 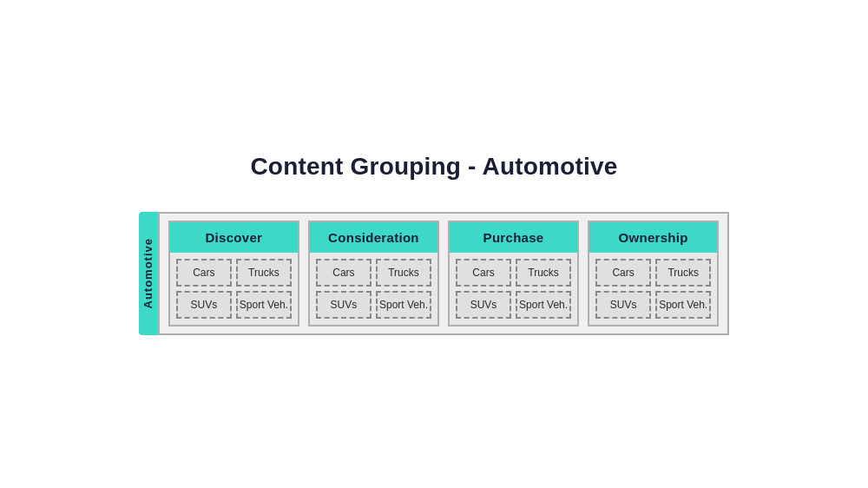 What do you see at coordinates (653, 238) in the screenshot?
I see `phase-header-ownership: Ownership` at bounding box center [653, 238].